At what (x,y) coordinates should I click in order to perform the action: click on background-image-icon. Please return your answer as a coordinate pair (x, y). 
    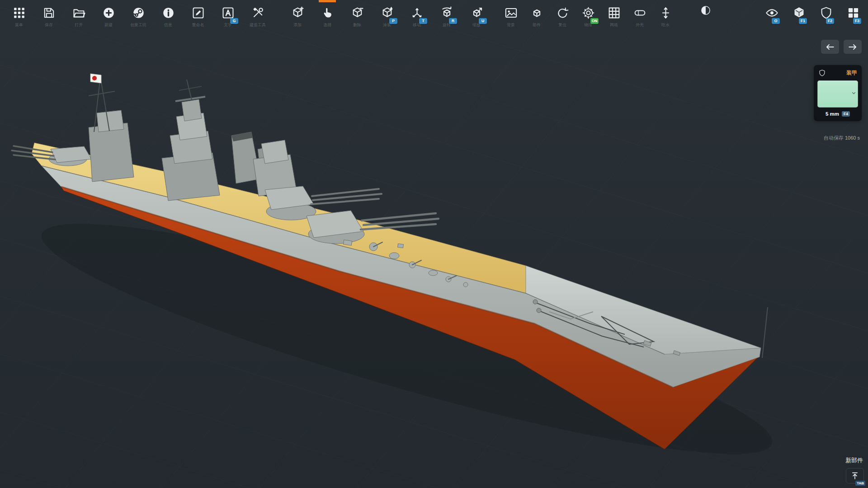
    Looking at the image, I should click on (511, 13).